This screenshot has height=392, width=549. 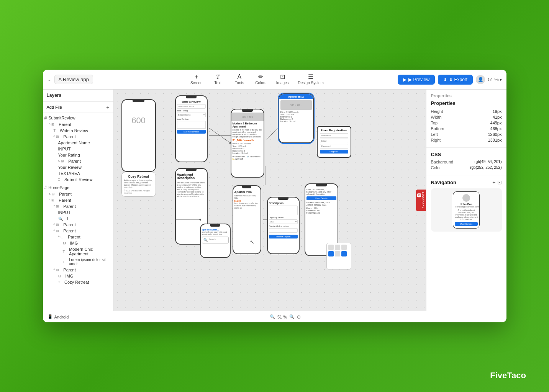 What do you see at coordinates (247, 133) in the screenshot?
I see `modern-desc: Located in the heart of the city, this a…` at bounding box center [247, 133].